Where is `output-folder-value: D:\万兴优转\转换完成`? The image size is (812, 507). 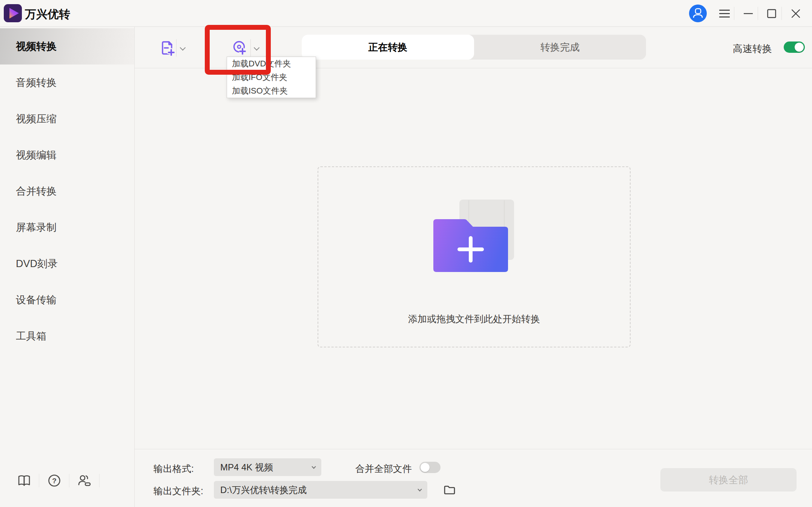 output-folder-value: D:\万兴优转\转换完成 is located at coordinates (263, 490).